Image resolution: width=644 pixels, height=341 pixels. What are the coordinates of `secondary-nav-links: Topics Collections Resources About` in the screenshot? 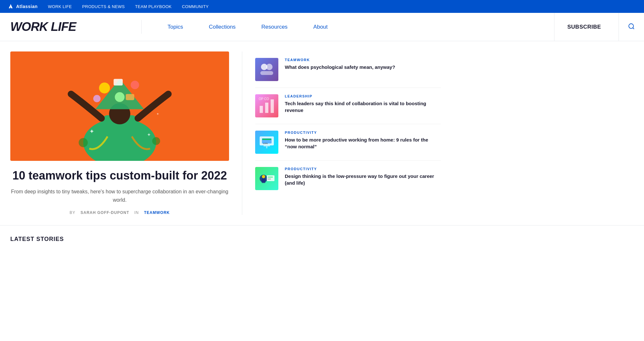 It's located at (348, 27).